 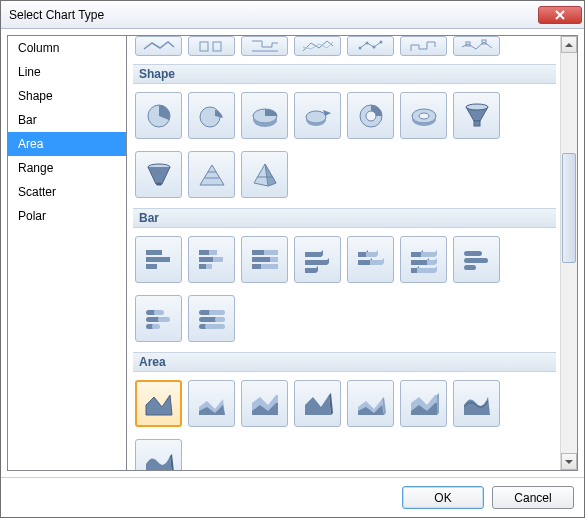 I want to click on sidebar-item-shape: Shape, so click(x=67, y=96).